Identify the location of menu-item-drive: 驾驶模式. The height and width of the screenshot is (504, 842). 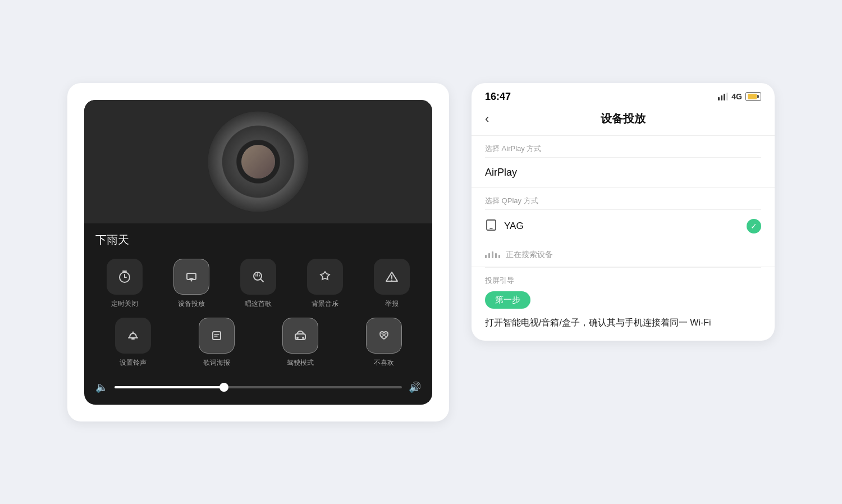
(300, 342).